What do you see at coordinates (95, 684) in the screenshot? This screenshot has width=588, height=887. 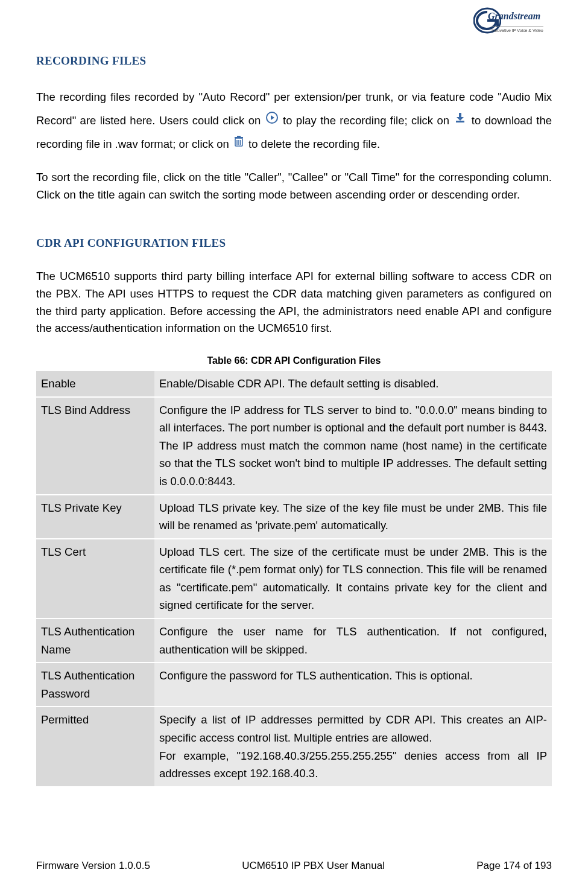 I see `config-key: TLS Authentication Password` at bounding box center [95, 684].